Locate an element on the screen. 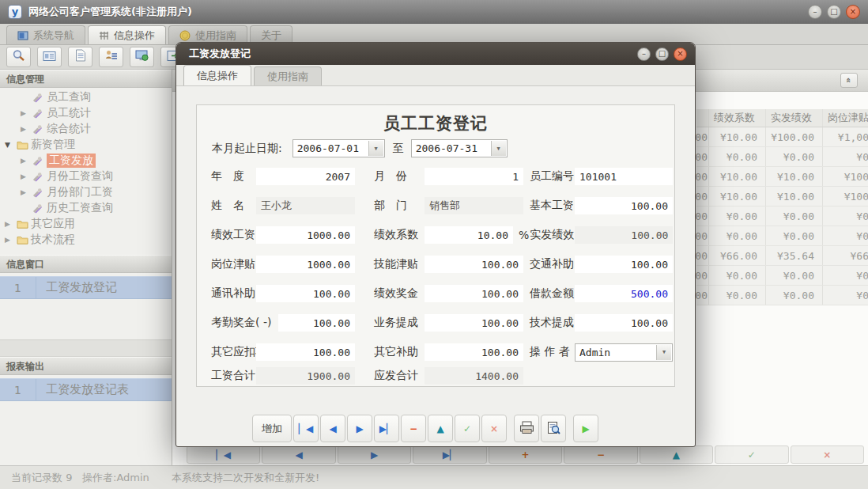  loan-amount-field: 500.00 is located at coordinates (624, 294).